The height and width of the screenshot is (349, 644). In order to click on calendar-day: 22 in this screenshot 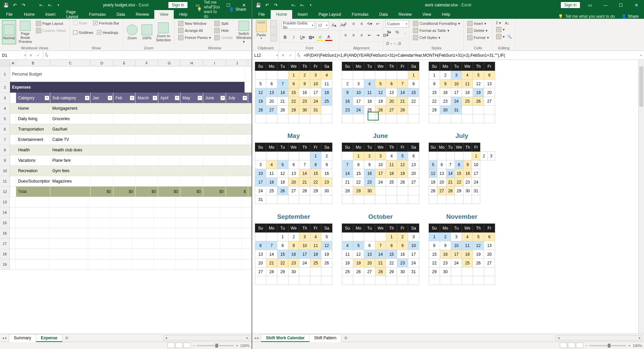, I will do `click(282, 263)`.